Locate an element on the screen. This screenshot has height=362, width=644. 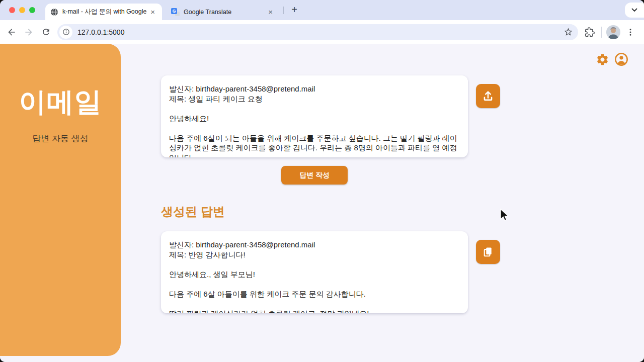
google-translate-icon: G is located at coordinates (175, 12).